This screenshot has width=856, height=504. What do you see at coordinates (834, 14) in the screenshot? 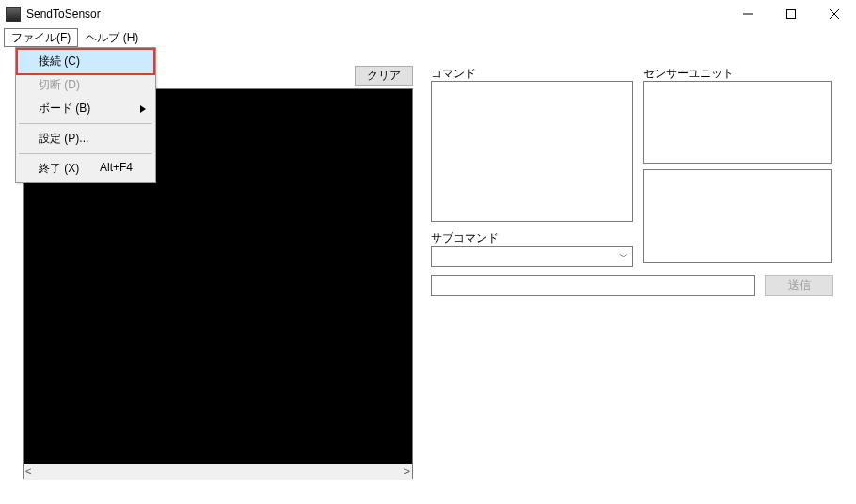
I see `close-button` at bounding box center [834, 14].